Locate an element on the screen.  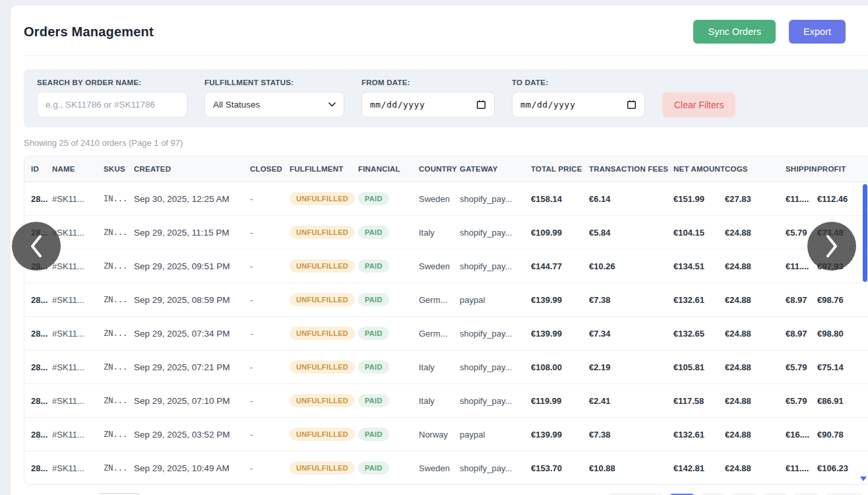
cell-country: Germ... is located at coordinates (439, 300).